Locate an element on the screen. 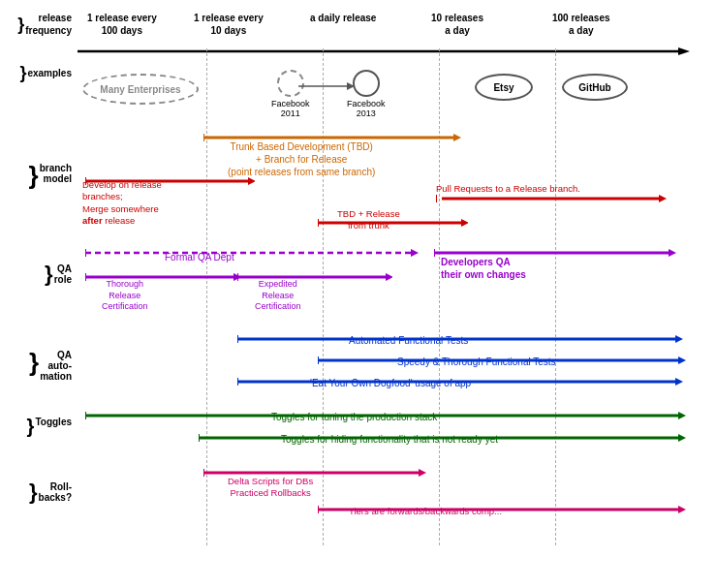 The image size is (716, 588). freq-label-5: 100 releasesa day is located at coordinates (581, 24).